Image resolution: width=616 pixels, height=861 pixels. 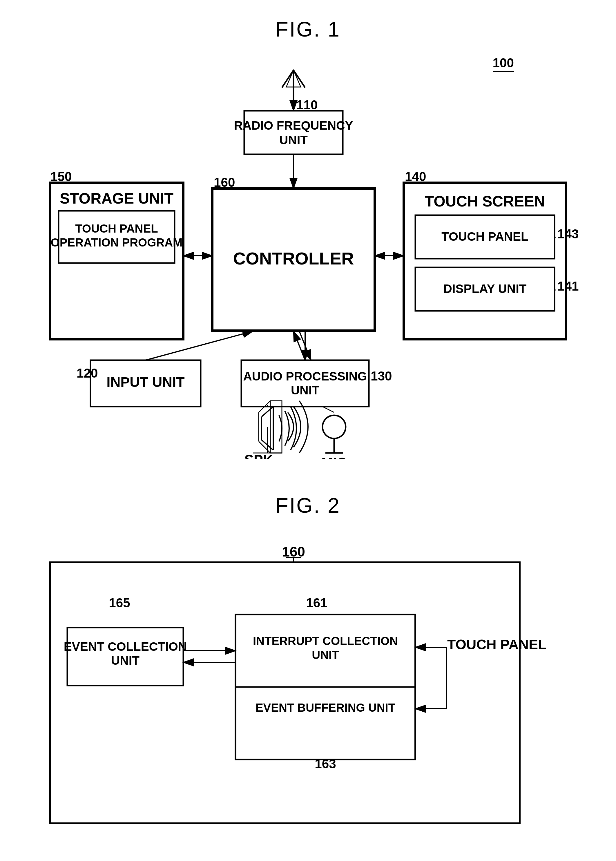 I want to click on svg-text: 150, so click(x=61, y=177).